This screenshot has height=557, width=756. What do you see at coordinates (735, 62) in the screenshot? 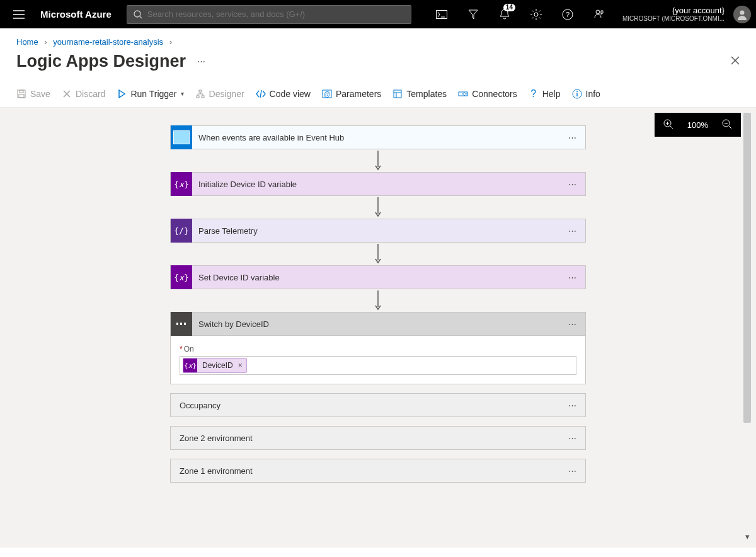
I see `close-blade-button` at bounding box center [735, 62].